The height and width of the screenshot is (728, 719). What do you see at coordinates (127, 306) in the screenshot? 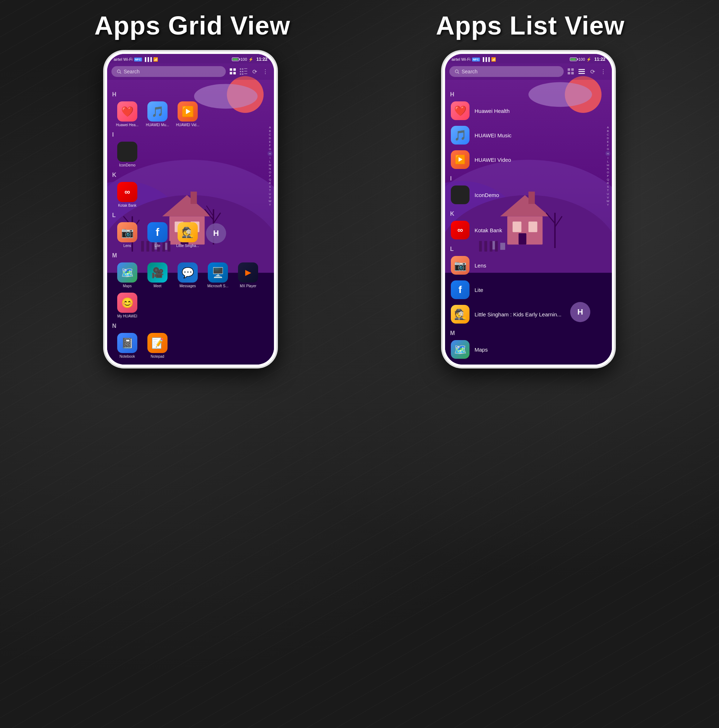
I see `app-my-huawei: 😊 My HUAWEI` at bounding box center [127, 306].